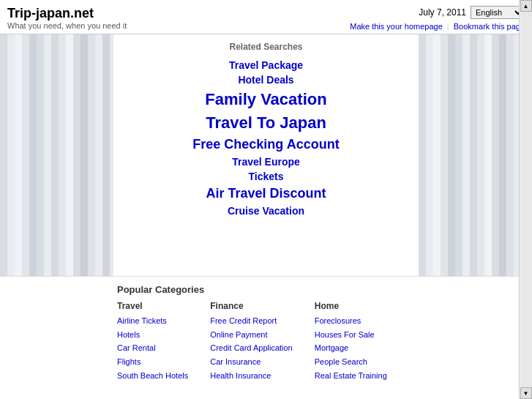  What do you see at coordinates (266, 123) in the screenshot?
I see `search-link-travel-to-japan: Travel To Japan` at bounding box center [266, 123].